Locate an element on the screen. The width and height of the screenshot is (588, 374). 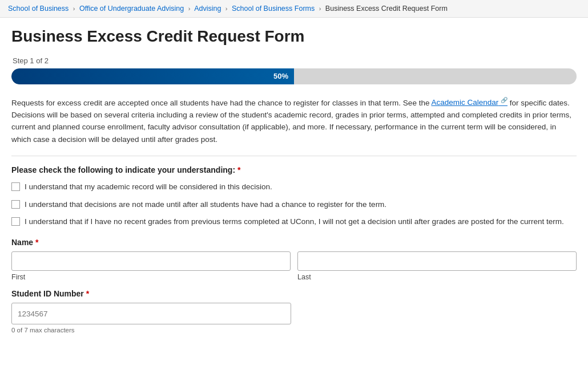
checkbox-2-label: I understand that decisions are not made… is located at coordinates (206, 205).